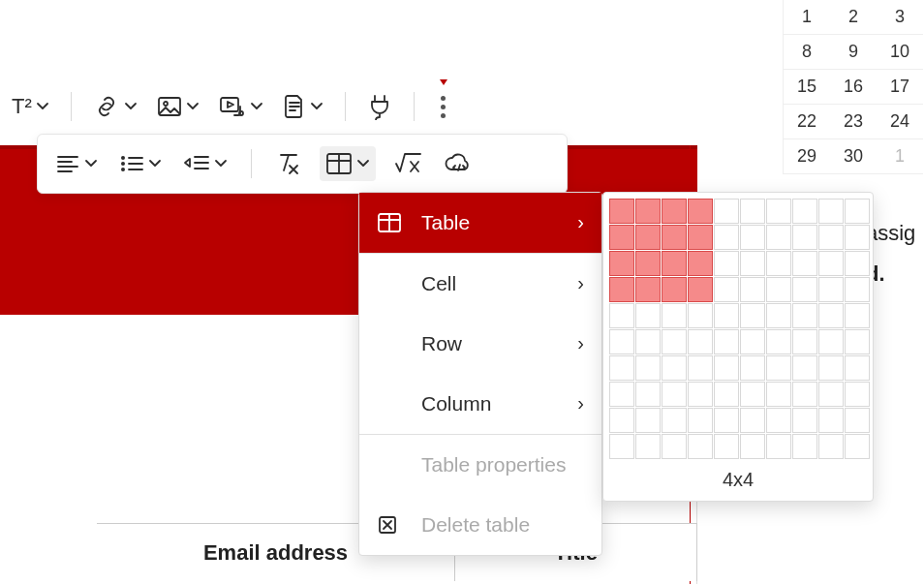  What do you see at coordinates (900, 52) in the screenshot?
I see `calendar-day: 10` at bounding box center [900, 52].